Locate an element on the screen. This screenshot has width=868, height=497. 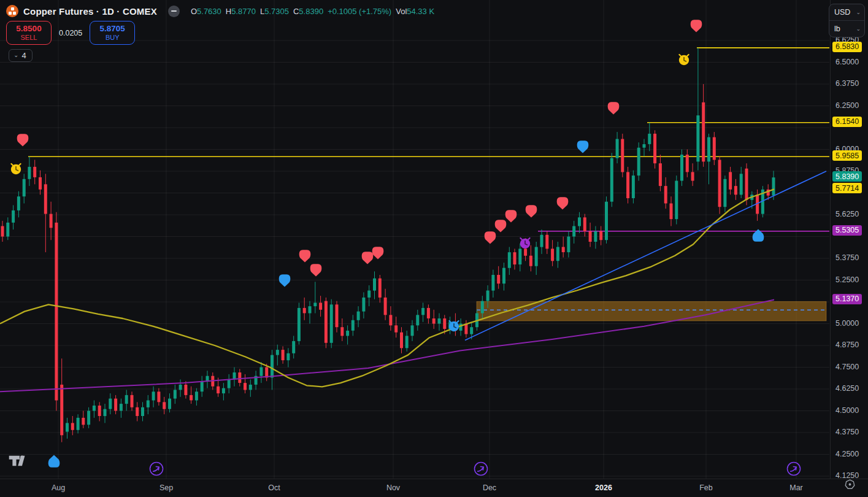
symbol-title: Copper Futures · 1D · COMEX is located at coordinates (90, 11).